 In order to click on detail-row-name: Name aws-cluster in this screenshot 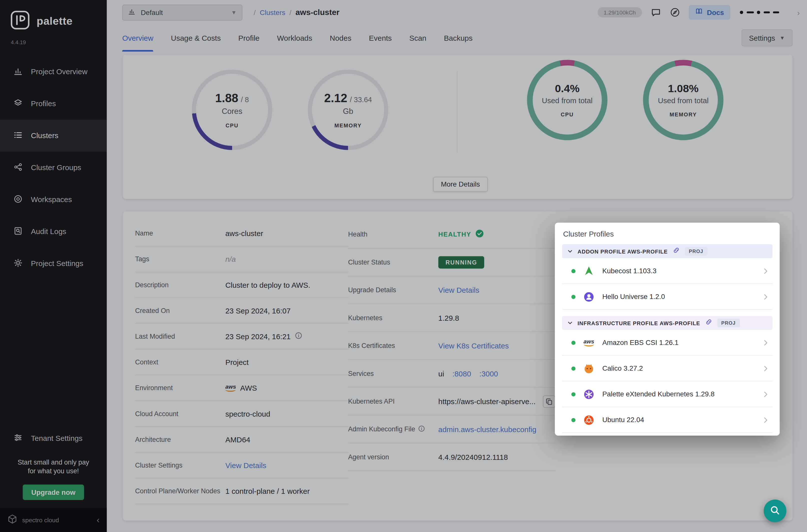, I will do `click(242, 233)`.